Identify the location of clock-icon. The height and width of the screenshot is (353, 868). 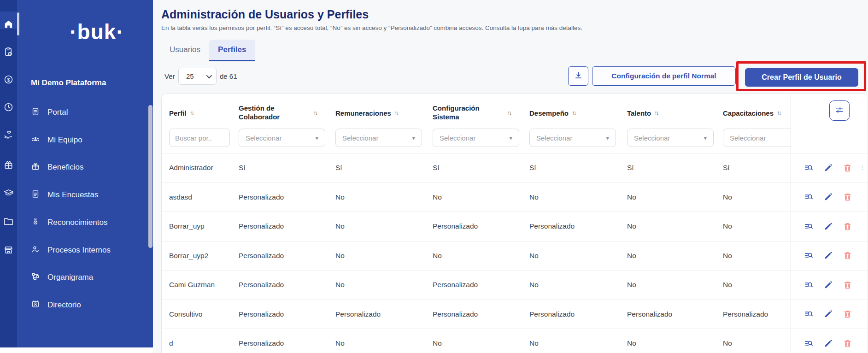
(8, 107).